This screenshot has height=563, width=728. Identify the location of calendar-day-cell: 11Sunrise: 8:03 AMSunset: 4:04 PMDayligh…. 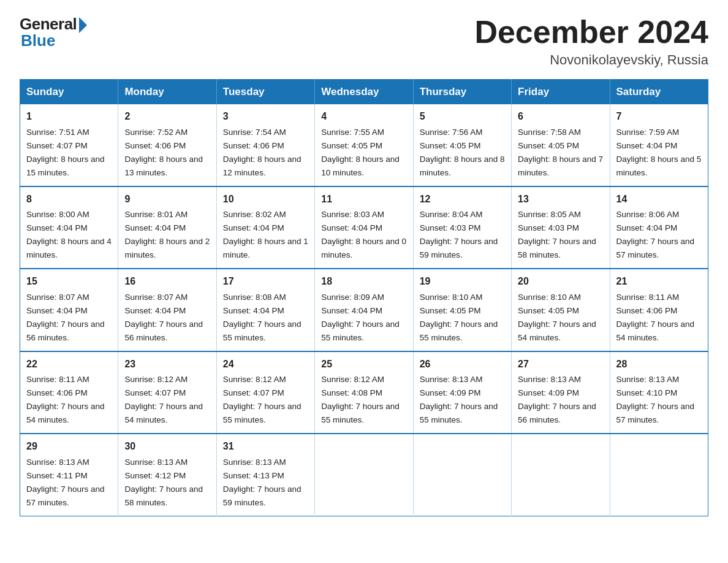
(364, 228).